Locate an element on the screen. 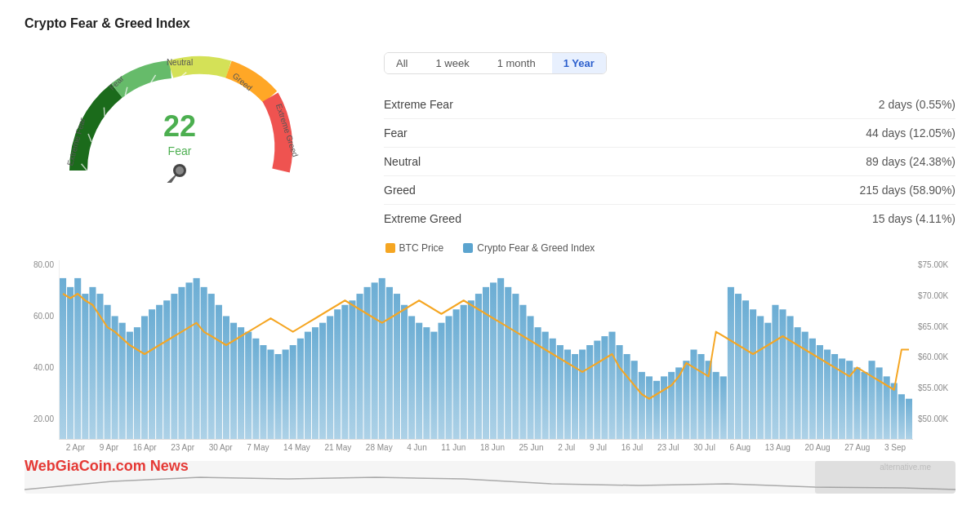  chart-legend: BTC Price Crypto Fear & Greed Index is located at coordinates (490, 248).